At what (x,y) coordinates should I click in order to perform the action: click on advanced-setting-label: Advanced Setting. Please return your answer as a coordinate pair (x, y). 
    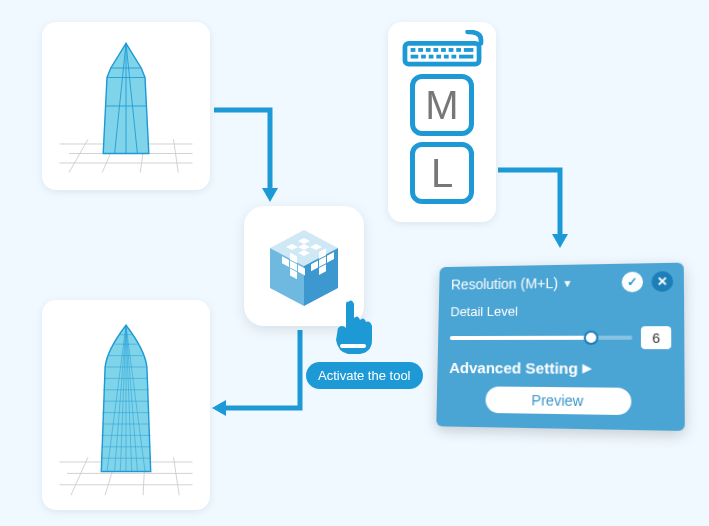
    Looking at the image, I should click on (514, 368).